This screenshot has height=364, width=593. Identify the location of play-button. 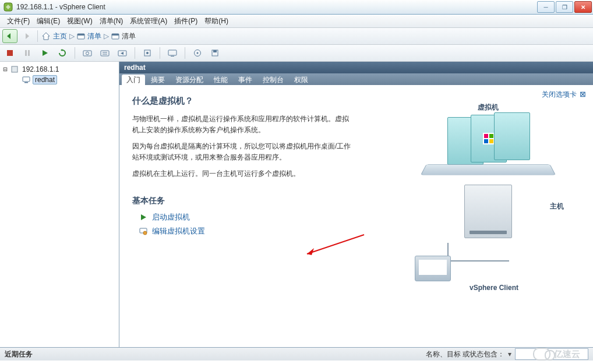
(45, 53).